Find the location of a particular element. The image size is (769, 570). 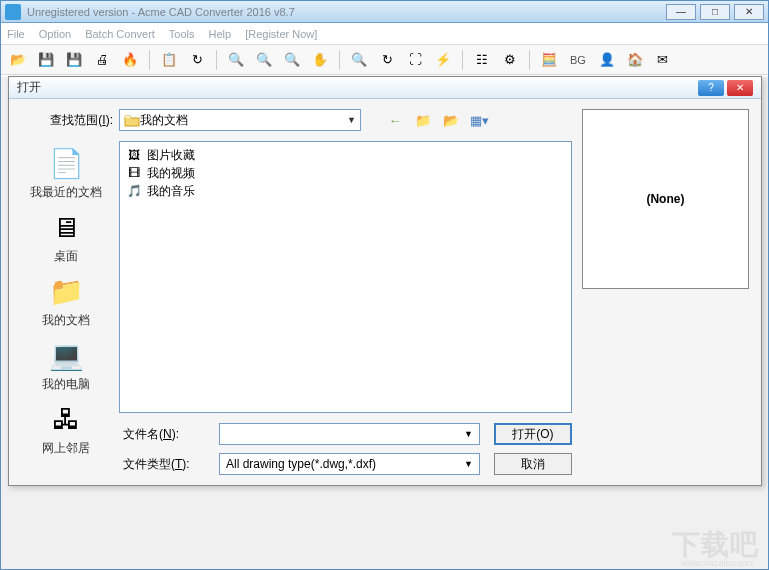

toolbar-sep1 is located at coordinates (150, 60).